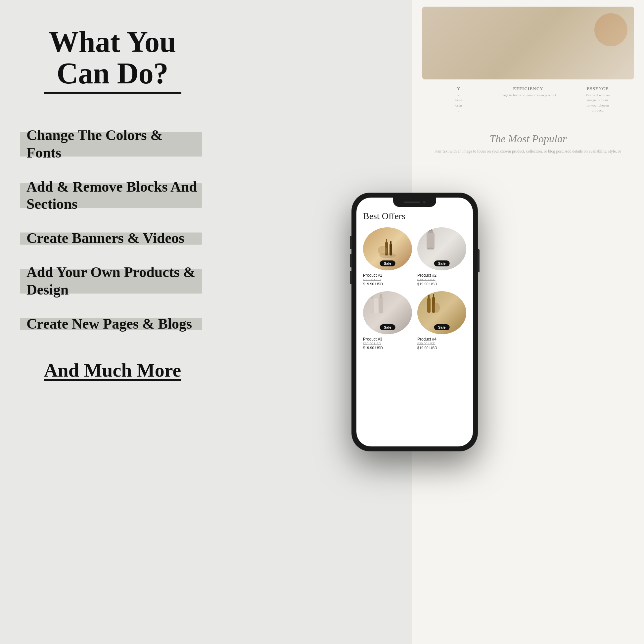  I want to click on product-3-illustration, so click(376, 305).